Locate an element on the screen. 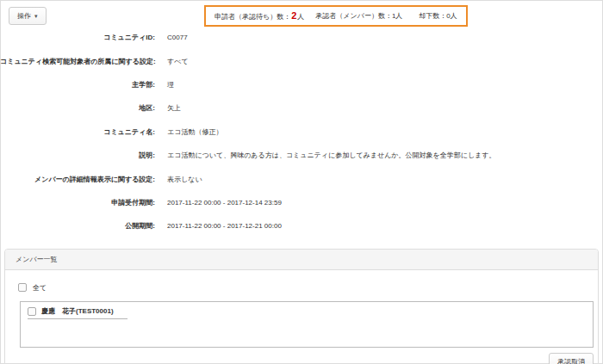 This screenshot has height=364, width=603. panel-actions: 承認取消 is located at coordinates (306, 358).